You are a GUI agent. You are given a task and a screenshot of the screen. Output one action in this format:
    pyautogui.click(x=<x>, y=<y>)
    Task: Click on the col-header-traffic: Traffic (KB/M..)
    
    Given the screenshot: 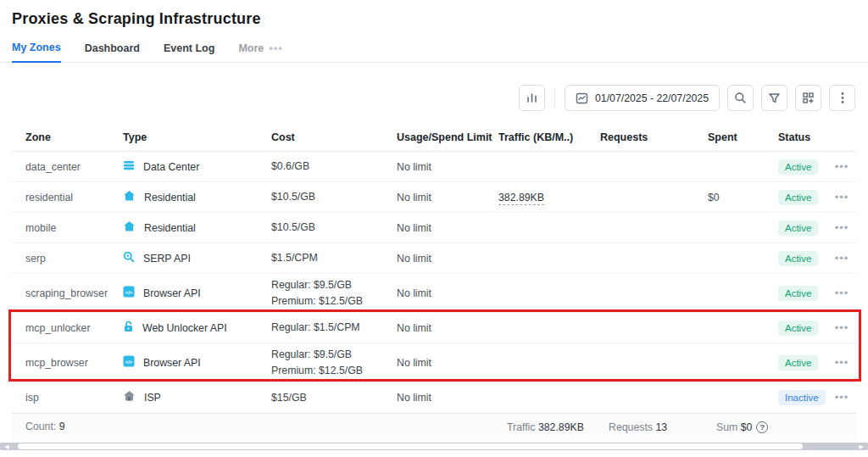 What is the action you would take?
    pyautogui.click(x=546, y=139)
    